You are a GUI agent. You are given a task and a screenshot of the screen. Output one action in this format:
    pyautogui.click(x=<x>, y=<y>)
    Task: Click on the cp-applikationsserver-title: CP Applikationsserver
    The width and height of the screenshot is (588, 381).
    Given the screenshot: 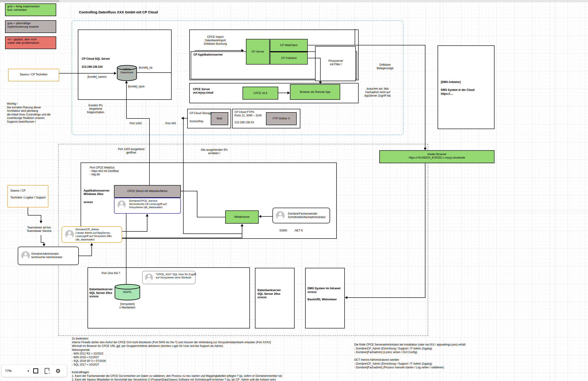 What is the action you would take?
    pyautogui.click(x=208, y=55)
    